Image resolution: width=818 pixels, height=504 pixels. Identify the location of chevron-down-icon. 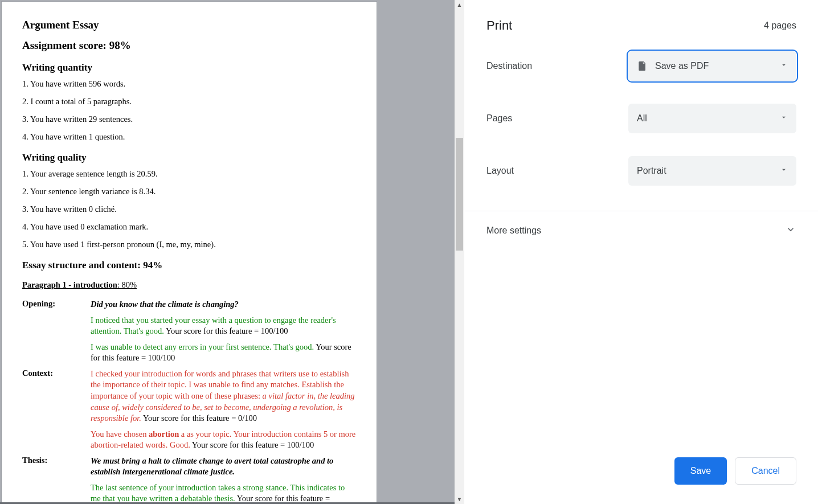
(791, 231).